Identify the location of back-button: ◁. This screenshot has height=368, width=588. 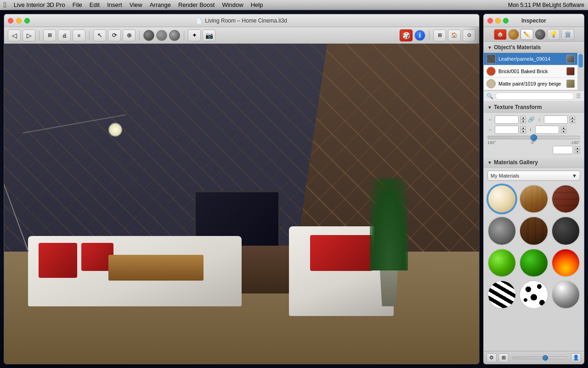
(14, 35).